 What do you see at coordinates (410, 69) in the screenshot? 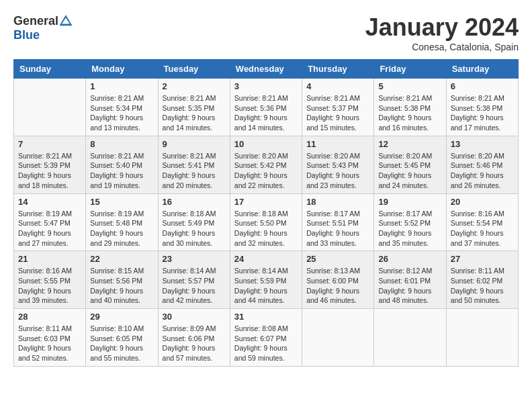
I see `column-header-friday: Friday` at bounding box center [410, 69].